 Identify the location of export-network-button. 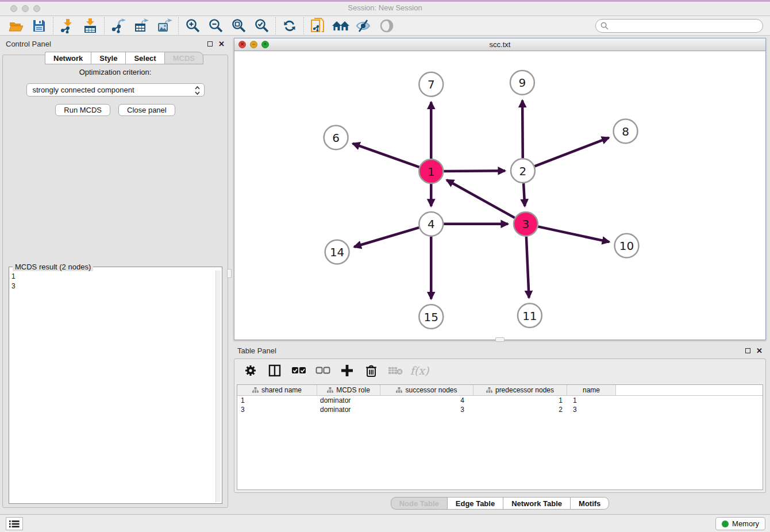
(118, 26).